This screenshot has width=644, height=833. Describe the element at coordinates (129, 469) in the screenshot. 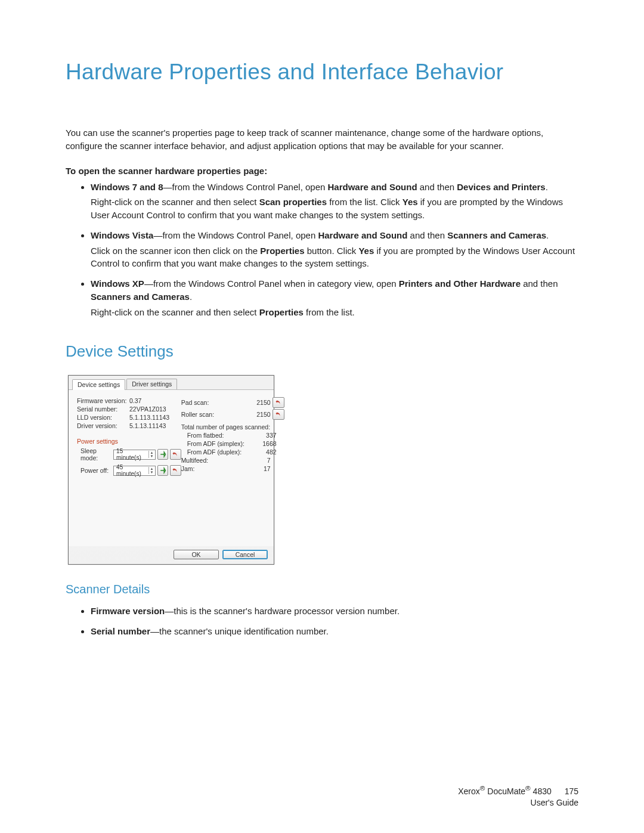

I see `scanner-info-column: Firmware version:0.37 Serial number:22VP…` at that location.